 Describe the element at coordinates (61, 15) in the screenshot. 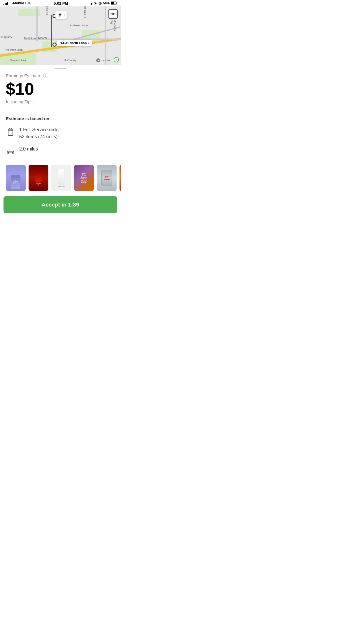

I see `home-popup: ›` at that location.